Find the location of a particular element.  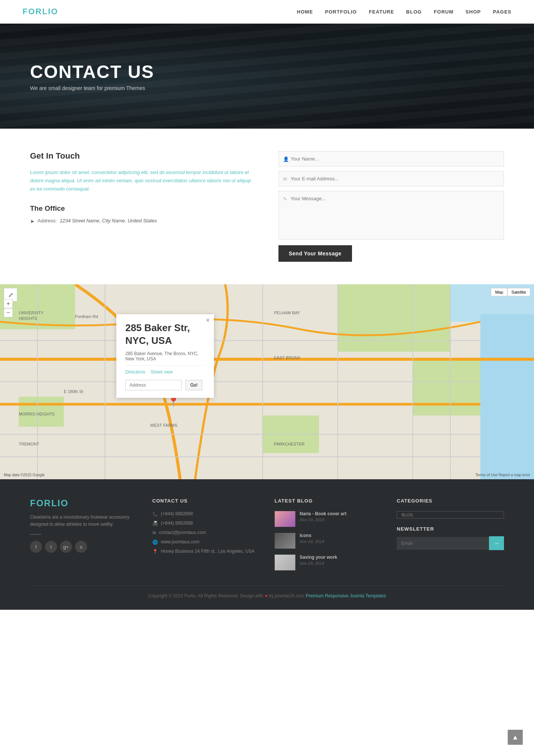

header: FORLIO HOME PORTFOLIO FEATURE BLOG FORUM… is located at coordinates (267, 12).